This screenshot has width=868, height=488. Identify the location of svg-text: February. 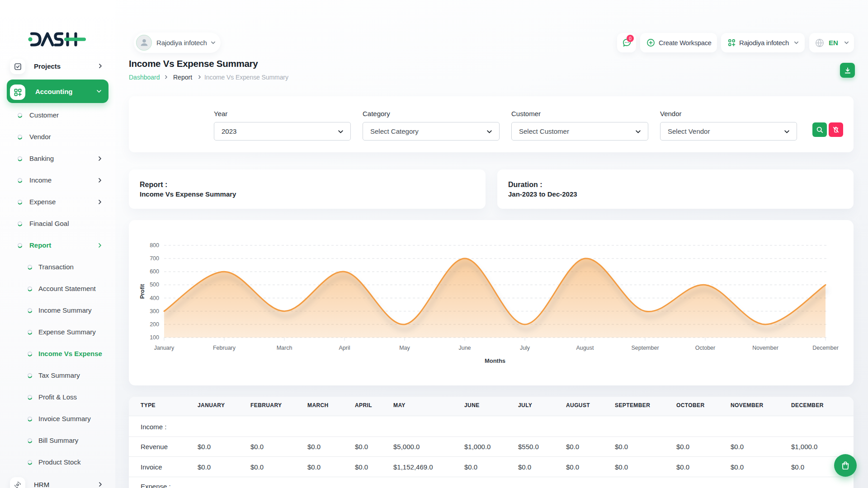
(224, 348).